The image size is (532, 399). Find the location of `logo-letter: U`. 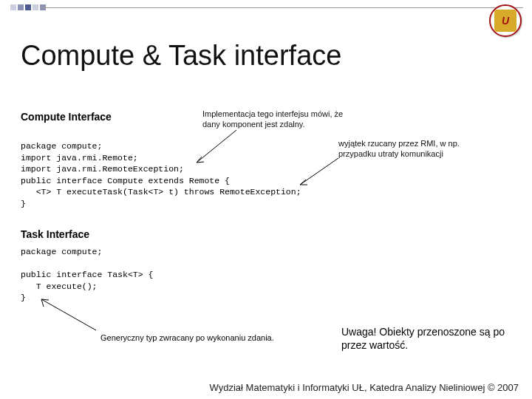

logo-letter: U is located at coordinates (505, 21).